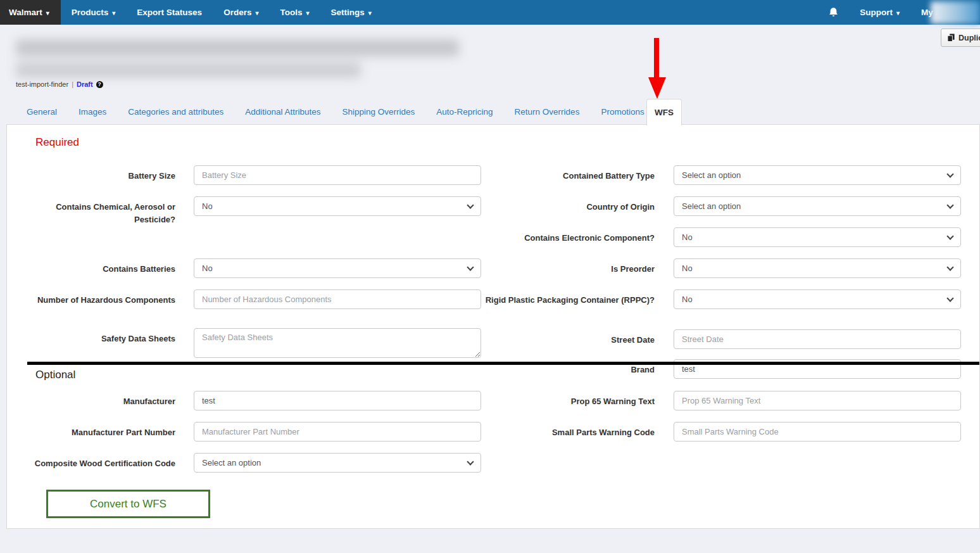 The width and height of the screenshot is (980, 553). What do you see at coordinates (176, 111) in the screenshot?
I see `tab-categories-and-attributes: Categories and attributes` at bounding box center [176, 111].